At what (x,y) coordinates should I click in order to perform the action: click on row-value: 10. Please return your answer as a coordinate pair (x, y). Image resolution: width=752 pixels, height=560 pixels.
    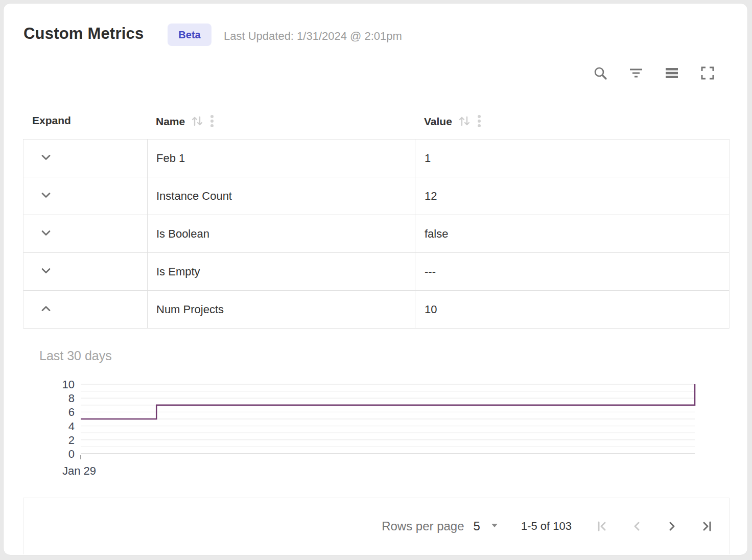
    Looking at the image, I should click on (572, 310).